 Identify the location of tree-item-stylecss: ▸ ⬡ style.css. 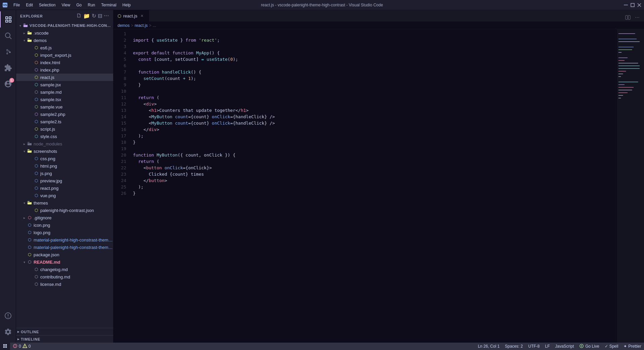
(64, 136).